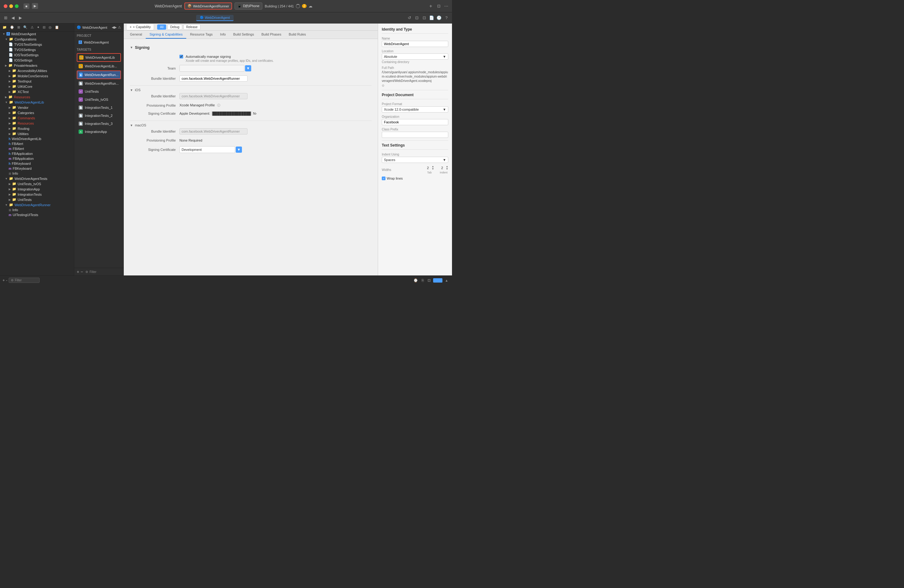  Describe the element at coordinates (37, 184) in the screenshot. I see `sidebar-item-unittests-tvos: ▶ 📁 UnitTests_tvOS` at that location.